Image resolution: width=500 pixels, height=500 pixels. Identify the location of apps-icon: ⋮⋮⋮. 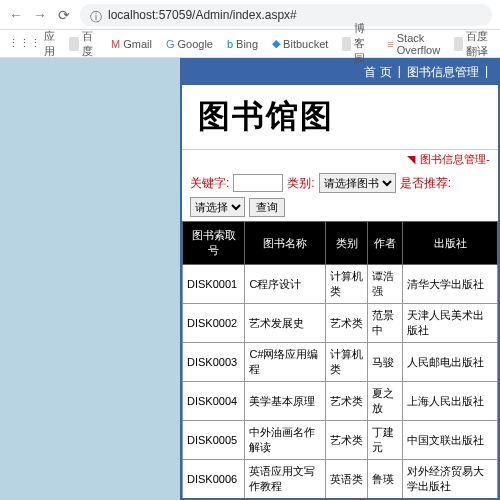
(24, 44).